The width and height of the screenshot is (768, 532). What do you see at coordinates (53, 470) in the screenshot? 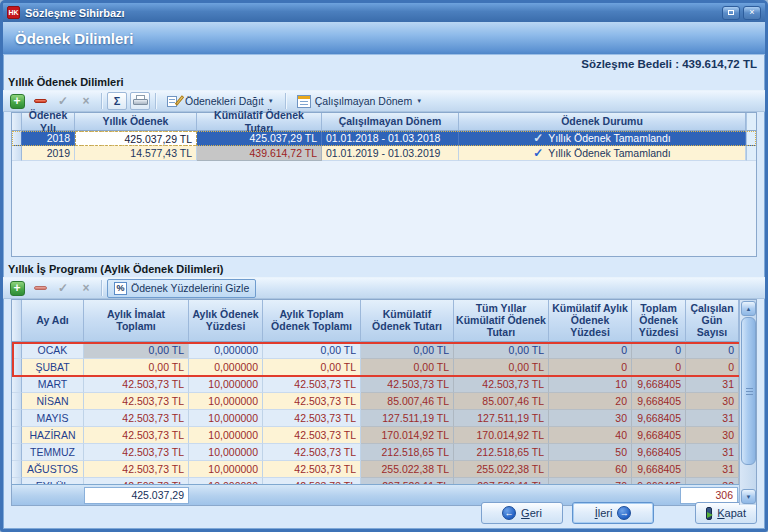
I see `month-cell: AĞUSTOS` at bounding box center [53, 470].